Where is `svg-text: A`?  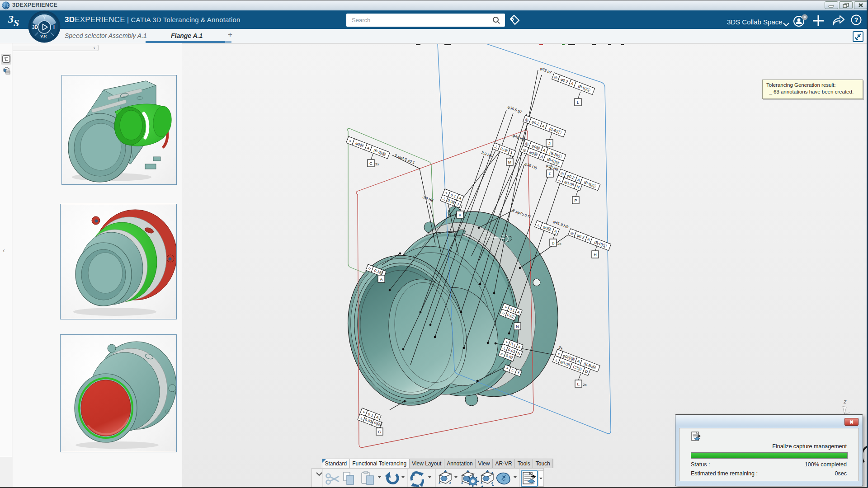 svg-text: A is located at coordinates (381, 279).